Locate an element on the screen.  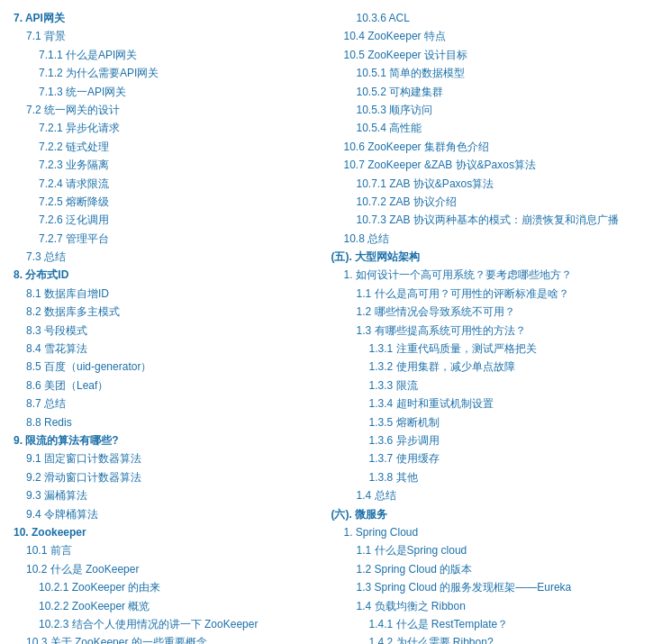
toc-item: 10.7.1 ZAB 协议&Paxos算法 is located at coordinates (486, 184).